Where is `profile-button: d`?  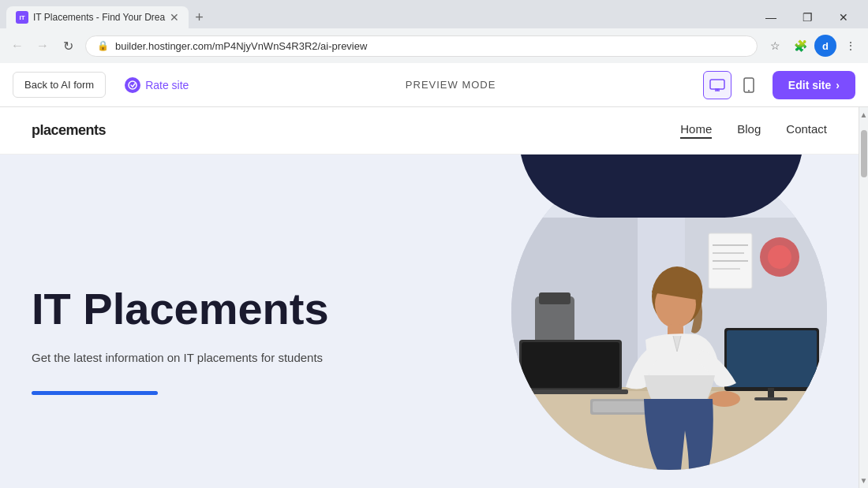
profile-button: d is located at coordinates (825, 46).